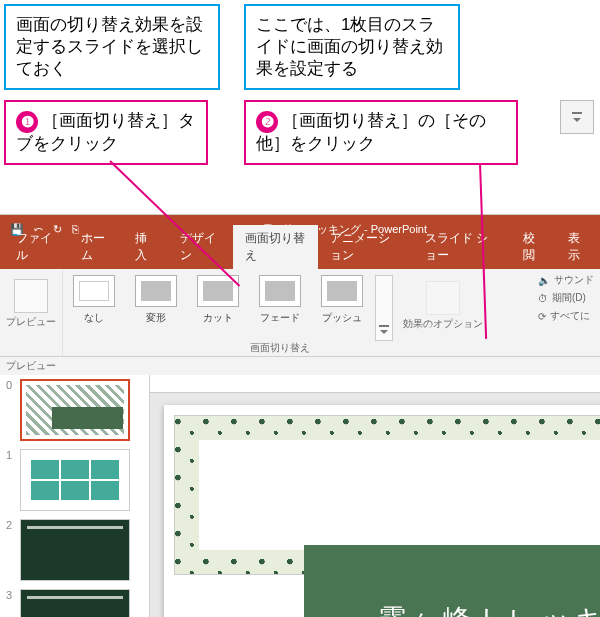 Image resolution: width=600 pixels, height=617 pixels. I want to click on slide-thumbnails: 0 1 2 3, so click(75, 496).